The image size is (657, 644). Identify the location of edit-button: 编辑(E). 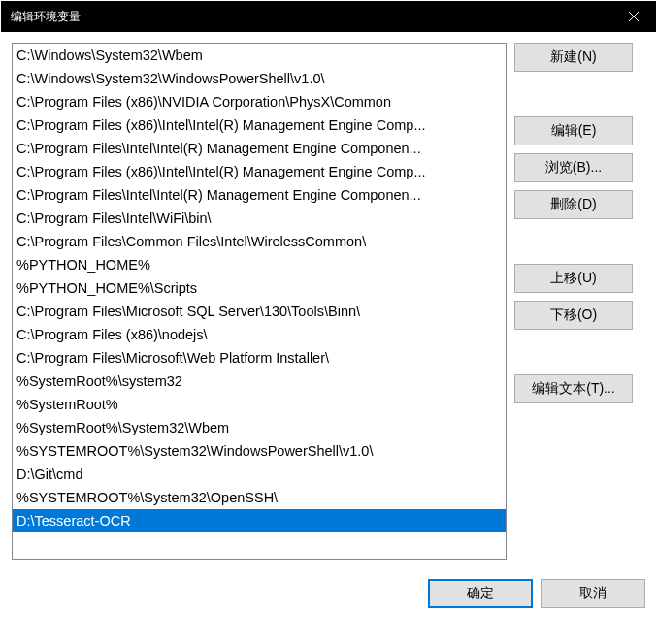
(574, 131).